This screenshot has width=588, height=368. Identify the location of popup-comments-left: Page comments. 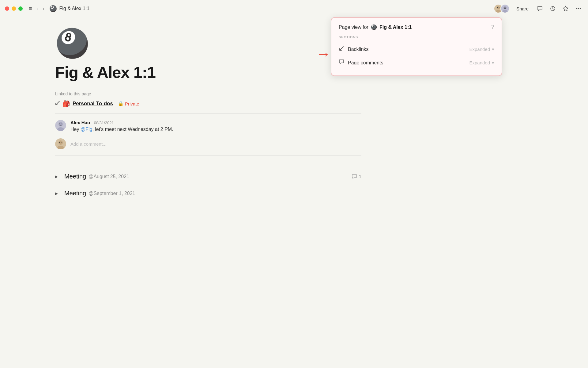
(361, 63).